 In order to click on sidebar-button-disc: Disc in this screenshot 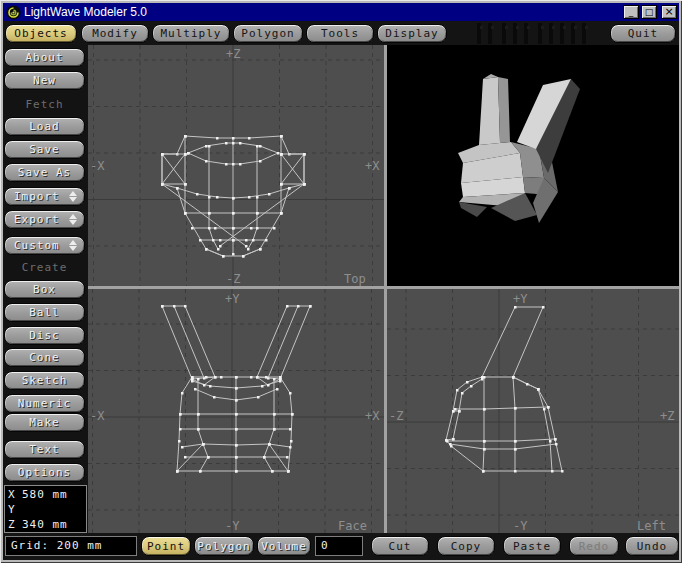, I will do `click(44, 336)`.